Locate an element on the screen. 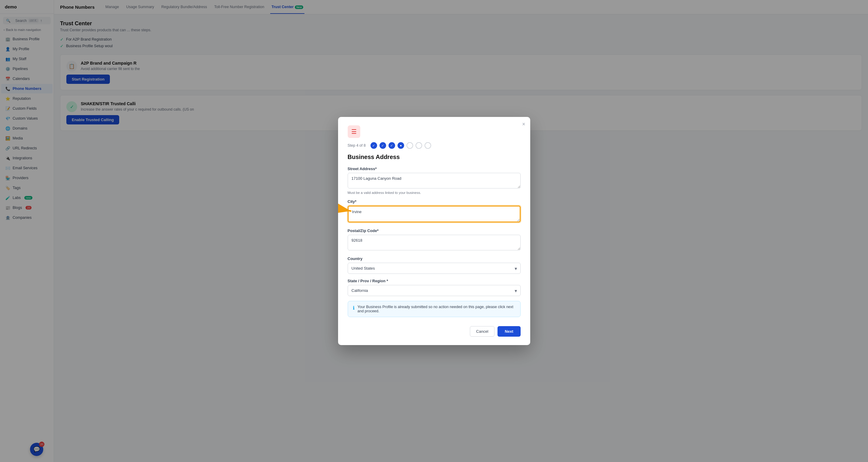 Image resolution: width=868 pixels, height=462 pixels. street-address-hint: Must be a valid address linked to your b… is located at coordinates (434, 193).